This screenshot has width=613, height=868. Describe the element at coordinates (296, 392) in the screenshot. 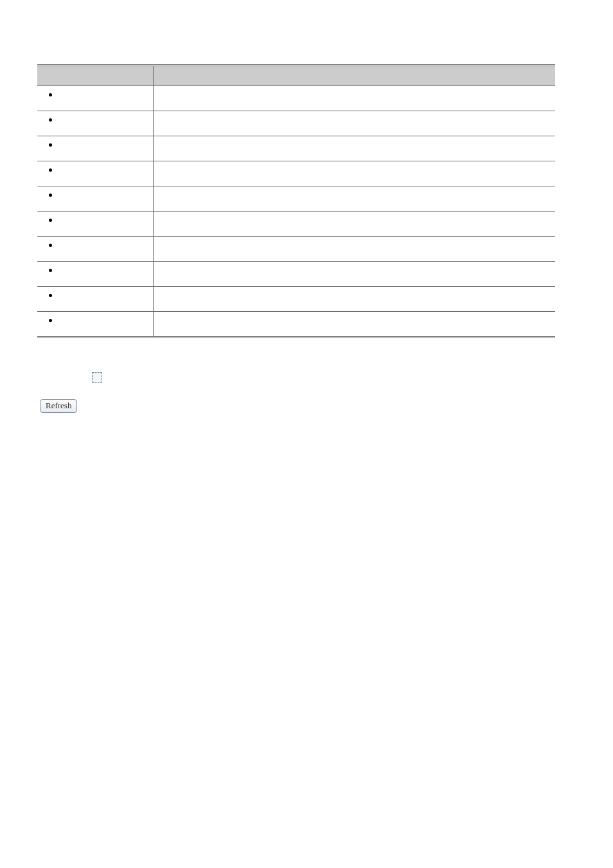

I see `controls: Refresh` at that location.